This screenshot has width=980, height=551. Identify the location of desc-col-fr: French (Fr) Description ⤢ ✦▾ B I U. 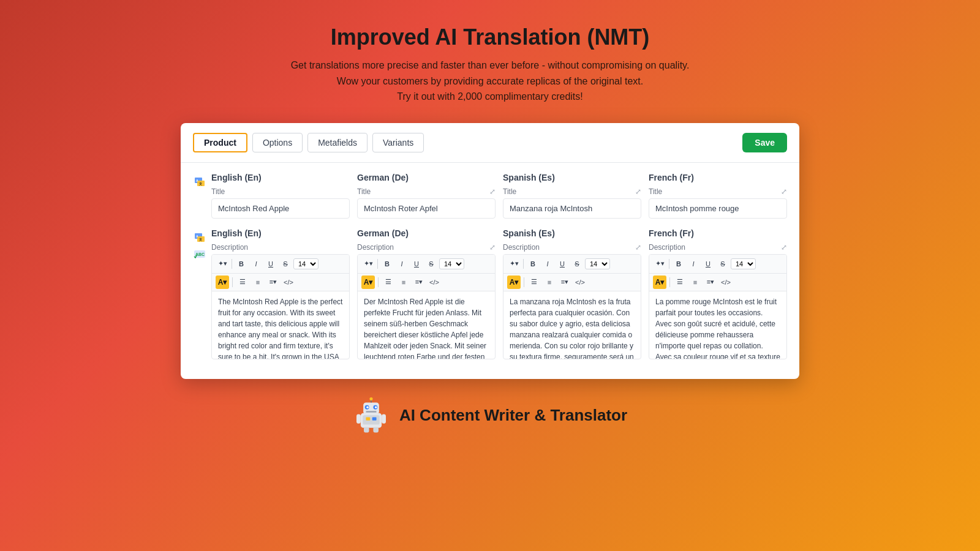
(718, 294).